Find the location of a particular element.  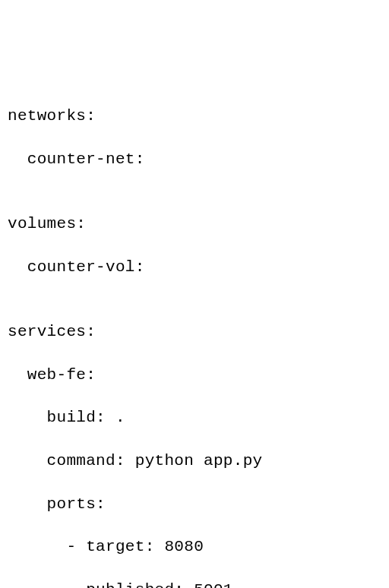

yaml-volumes-key: volumes: is located at coordinates (194, 224).